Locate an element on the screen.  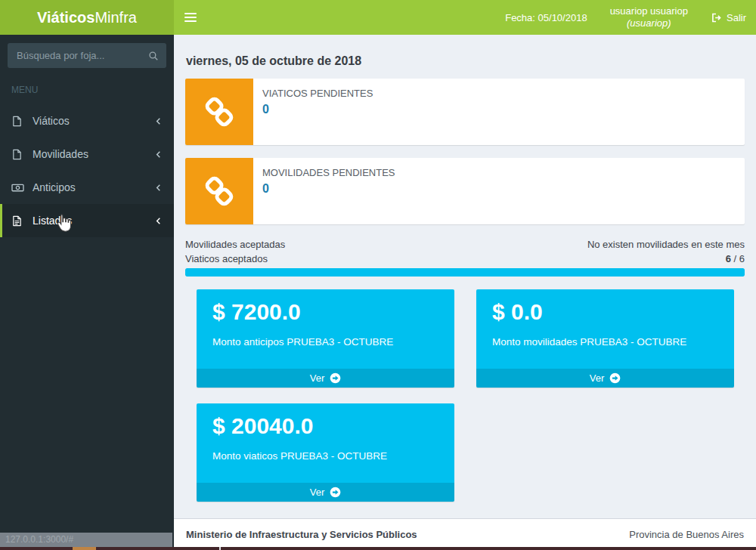
sidebar-item-label: Listados is located at coordinates (52, 221).